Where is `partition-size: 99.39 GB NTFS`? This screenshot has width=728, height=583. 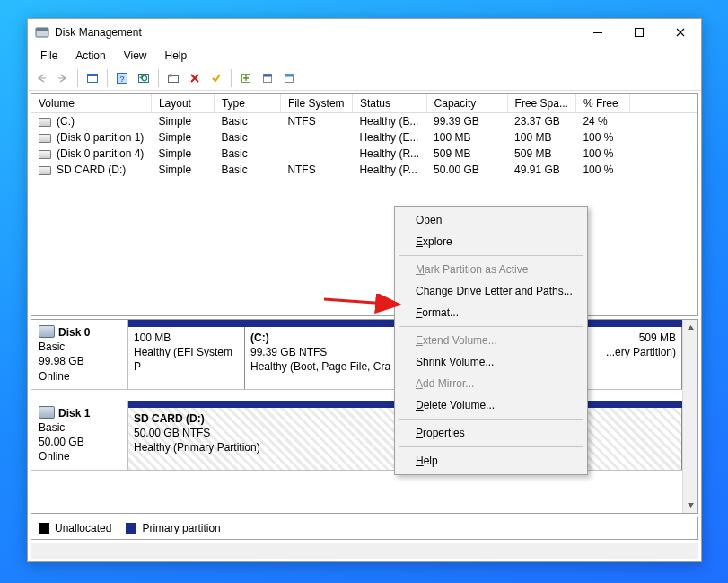 partition-size: 99.39 GB NTFS is located at coordinates (289, 352).